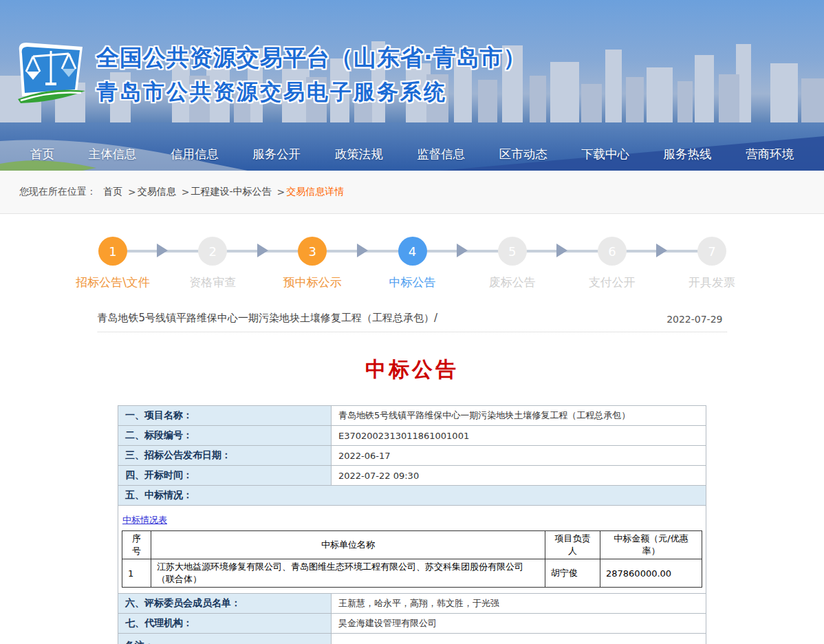 Image resolution: width=824 pixels, height=644 pixels. Describe the element at coordinates (225, 604) in the screenshot. I see `committee-label: 六、评标委员会成员名单：` at that location.